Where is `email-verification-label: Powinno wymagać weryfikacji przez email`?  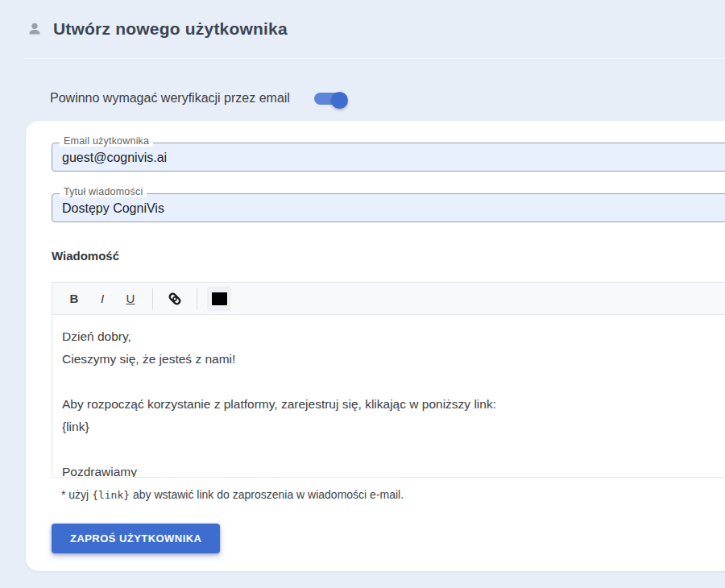 email-verification-label: Powinno wymagać weryfikacji przez email is located at coordinates (170, 98).